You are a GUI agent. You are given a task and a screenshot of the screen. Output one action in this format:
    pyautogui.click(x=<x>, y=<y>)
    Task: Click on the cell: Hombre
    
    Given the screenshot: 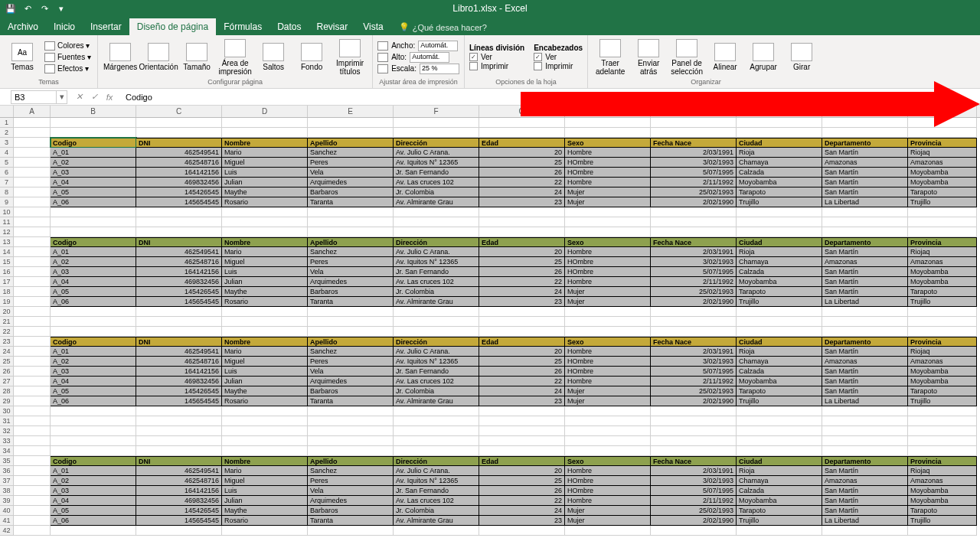 What is the action you would take?
    pyautogui.click(x=608, y=153)
    